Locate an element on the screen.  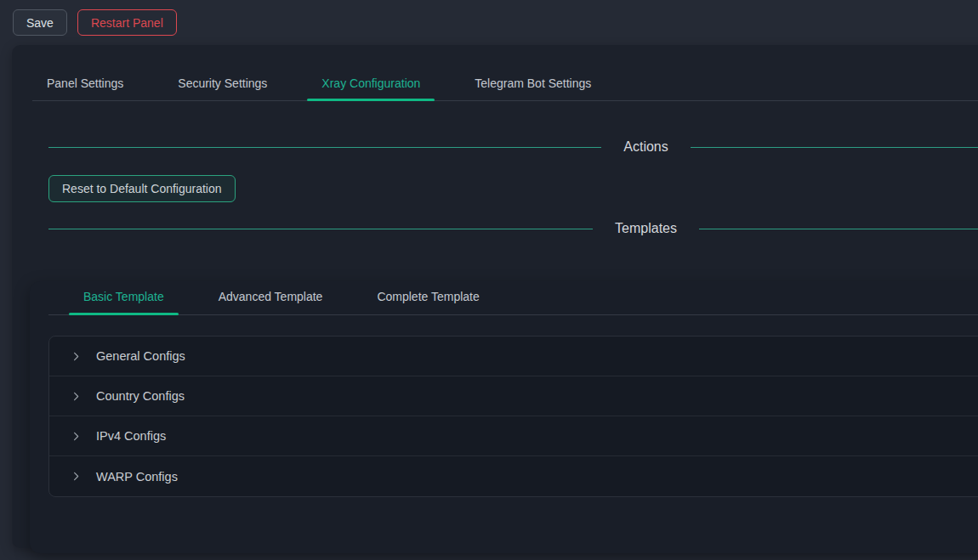
accordion-item-label: General Configs is located at coordinates (141, 356).